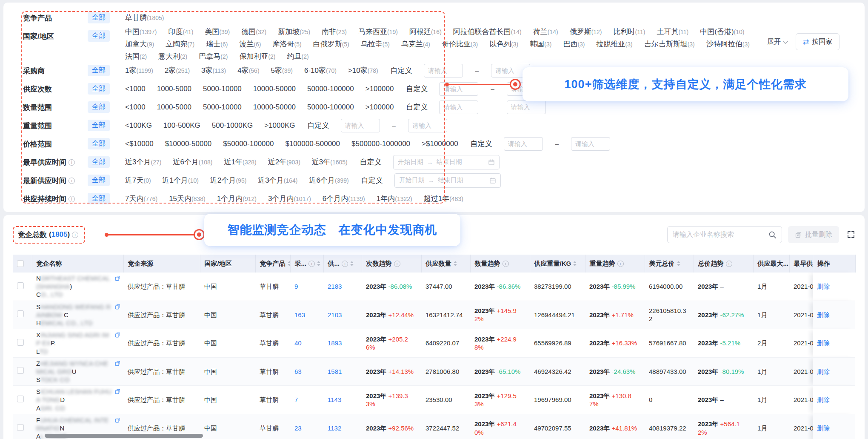  I want to click on buyers-count-link: 9, so click(296, 286).